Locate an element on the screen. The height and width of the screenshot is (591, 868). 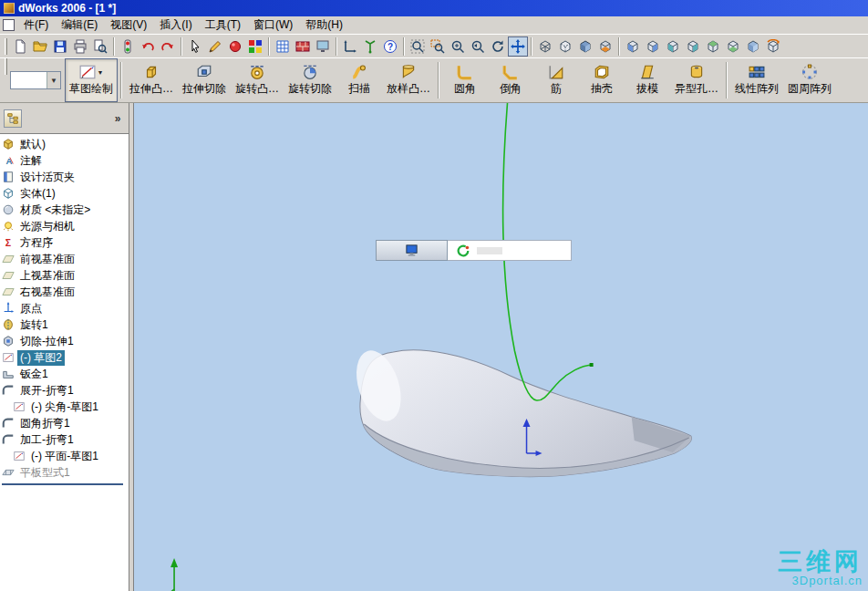
loft-button: 放样凸… is located at coordinates (408, 80).